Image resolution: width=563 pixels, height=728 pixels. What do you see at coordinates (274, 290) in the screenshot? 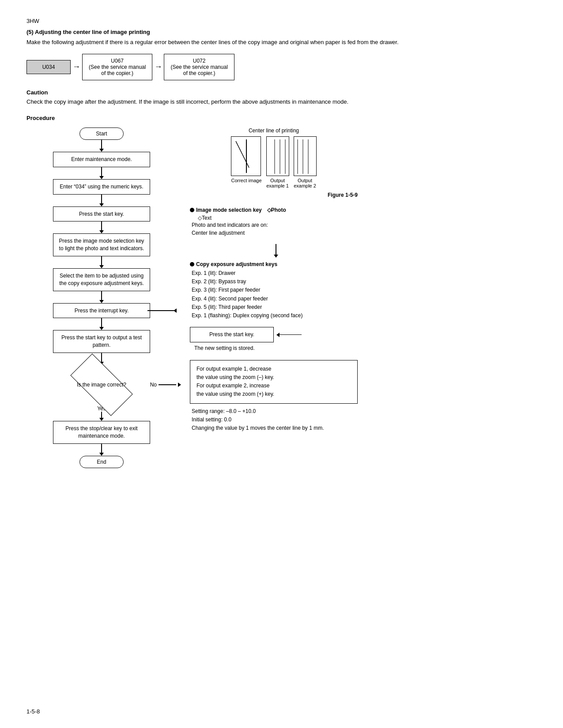
I see `copy-exposure-annotation: Copy exposure adjustment keys Exp. 1 (li…` at bounding box center [274, 290].